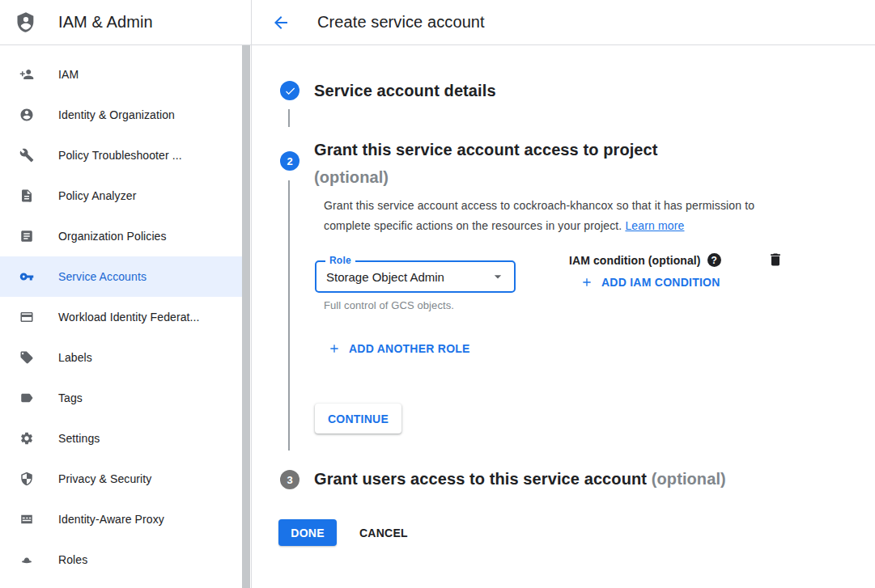  What do you see at coordinates (105, 479) in the screenshot?
I see `sidebar-item-label: Privacy & Security` at bounding box center [105, 479].